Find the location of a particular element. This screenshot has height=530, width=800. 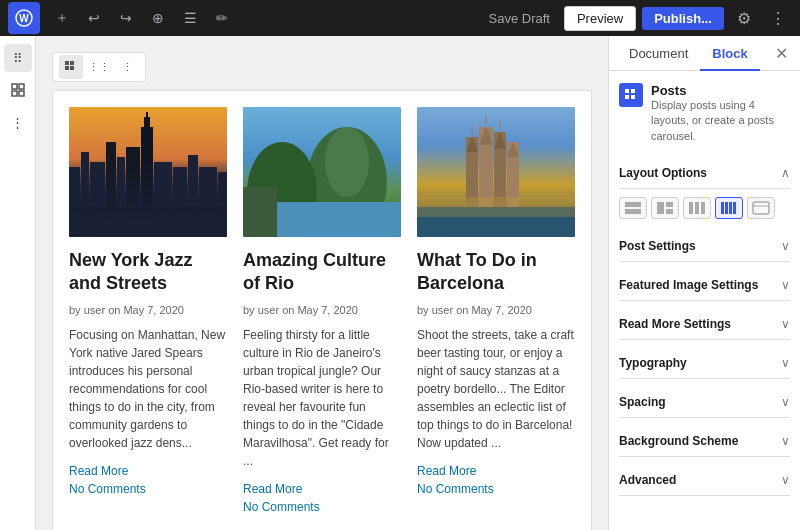

layout-options-title: Layout Options is located at coordinates (663, 173).